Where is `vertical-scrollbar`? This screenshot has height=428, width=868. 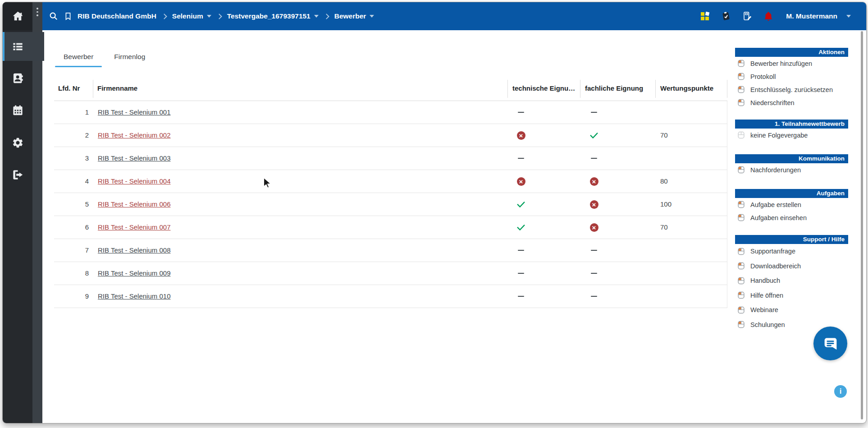
vertical-scrollbar is located at coordinates (862, 226).